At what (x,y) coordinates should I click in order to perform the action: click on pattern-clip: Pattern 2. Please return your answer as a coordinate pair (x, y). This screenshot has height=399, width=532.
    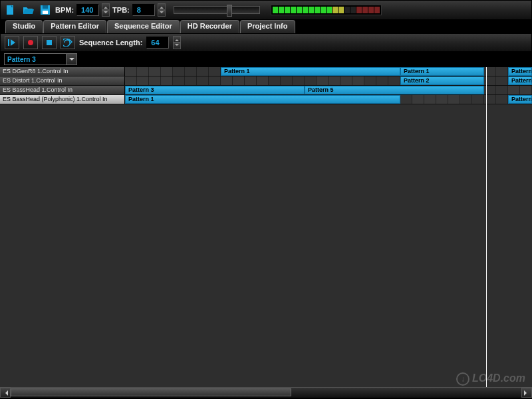
    Looking at the image, I should click on (442, 81).